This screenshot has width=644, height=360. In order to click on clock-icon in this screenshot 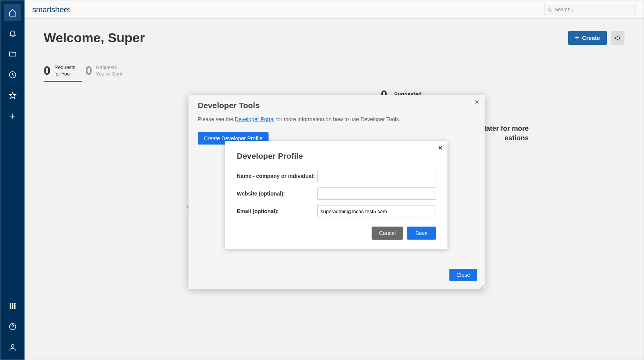, I will do `click(13, 75)`.